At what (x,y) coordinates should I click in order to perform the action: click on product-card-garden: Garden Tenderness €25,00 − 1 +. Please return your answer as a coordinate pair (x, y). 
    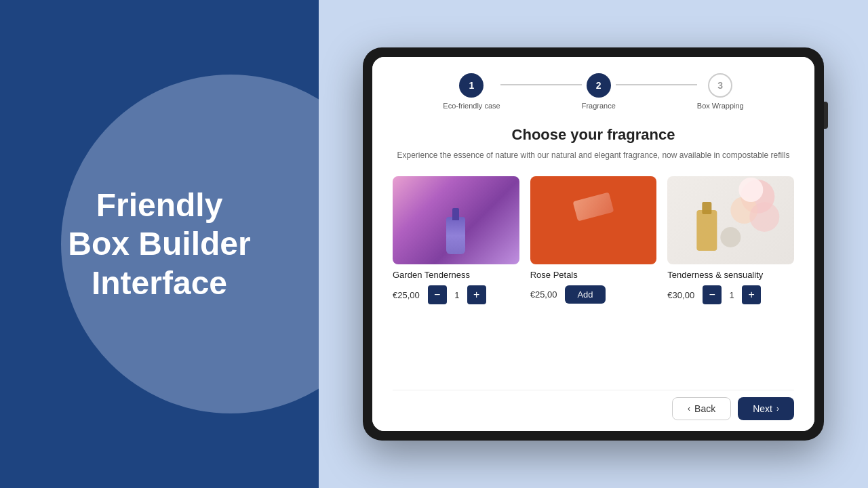
    Looking at the image, I should click on (456, 240).